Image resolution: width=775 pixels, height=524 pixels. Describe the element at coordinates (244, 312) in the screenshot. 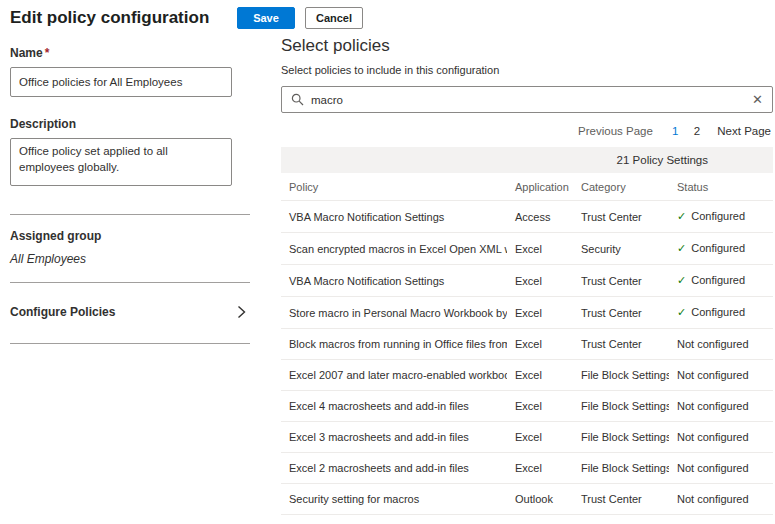

I see `chevron-right-icon` at that location.